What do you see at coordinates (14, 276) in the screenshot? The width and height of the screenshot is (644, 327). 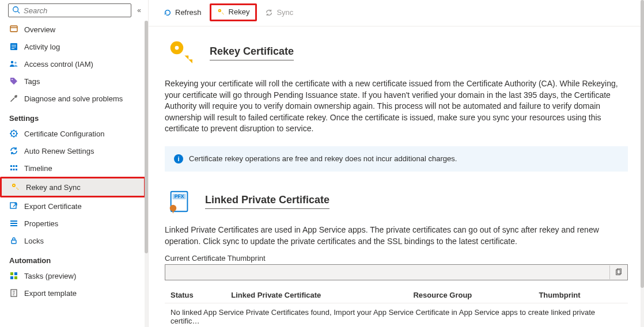 I see `tasks-icon` at bounding box center [14, 276].